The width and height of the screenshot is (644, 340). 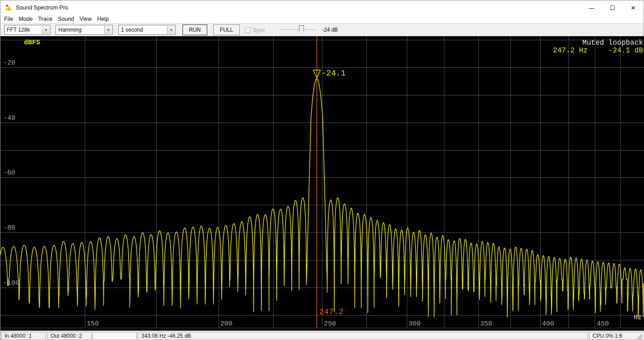 What do you see at coordinates (9, 8) in the screenshot?
I see `app-icon` at bounding box center [9, 8].